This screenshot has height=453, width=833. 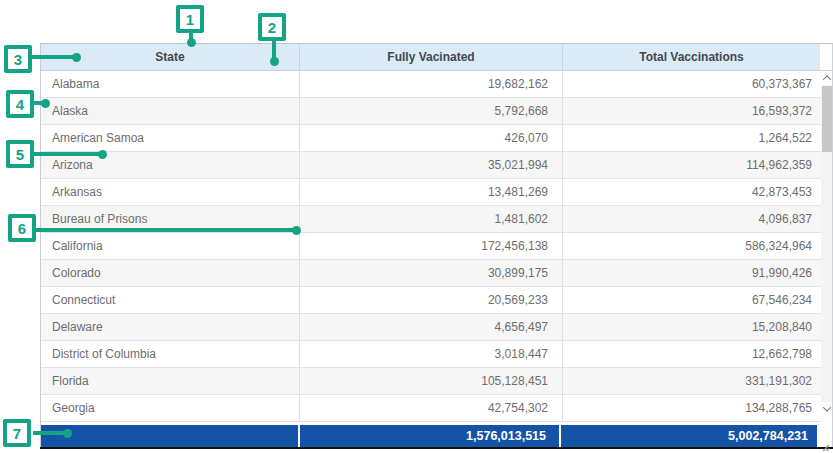 What do you see at coordinates (826, 409) in the screenshot?
I see `scroll-down-button` at bounding box center [826, 409].